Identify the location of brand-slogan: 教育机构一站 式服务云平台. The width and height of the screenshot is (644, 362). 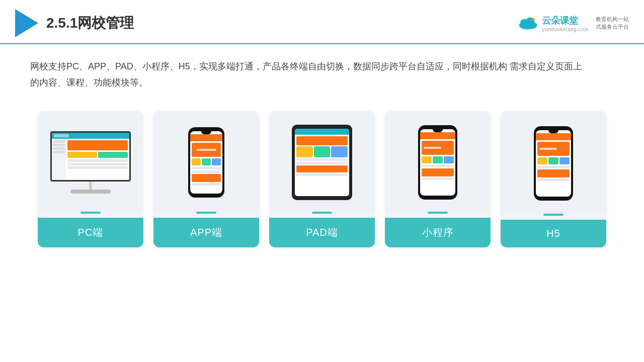
(612, 23).